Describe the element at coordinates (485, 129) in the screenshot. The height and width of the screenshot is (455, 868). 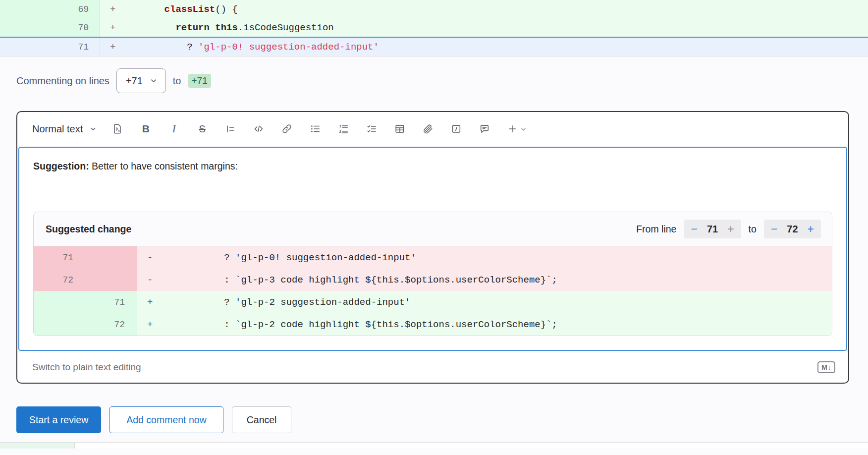
I see `comment-icon` at that location.